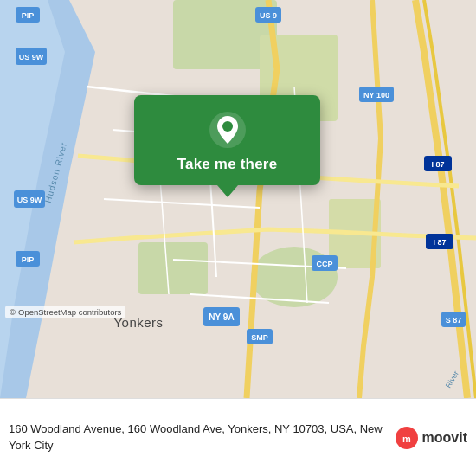  I want to click on svg-text: NY 100, so click(376, 95).